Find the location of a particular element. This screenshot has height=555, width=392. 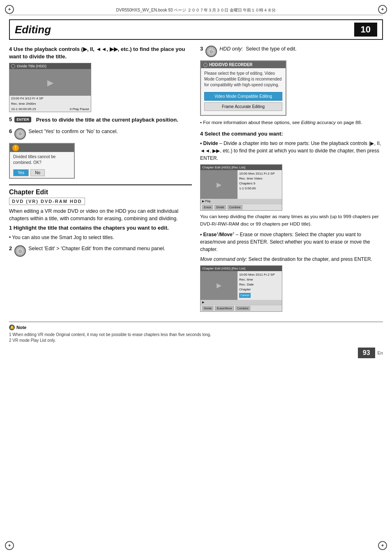

step-3-italic: HDD only: is located at coordinates (231, 49).